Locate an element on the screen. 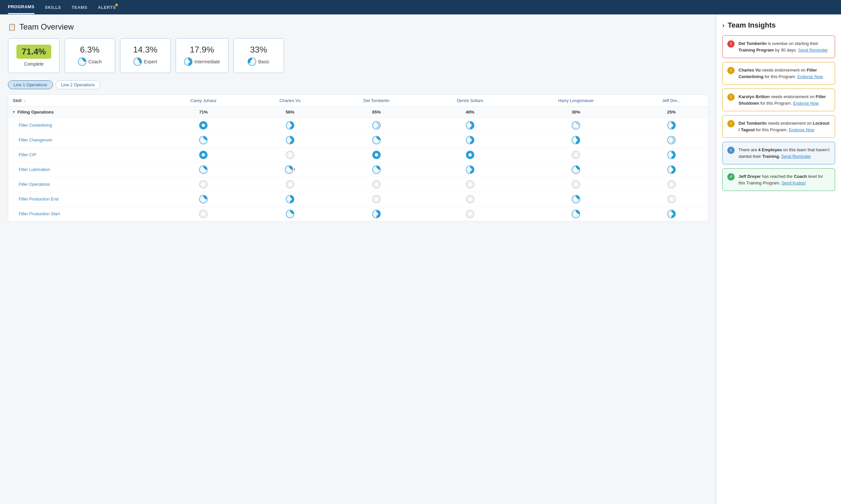 This screenshot has height=504, width=841. tab-line2: Line 2 Operations is located at coordinates (78, 85).